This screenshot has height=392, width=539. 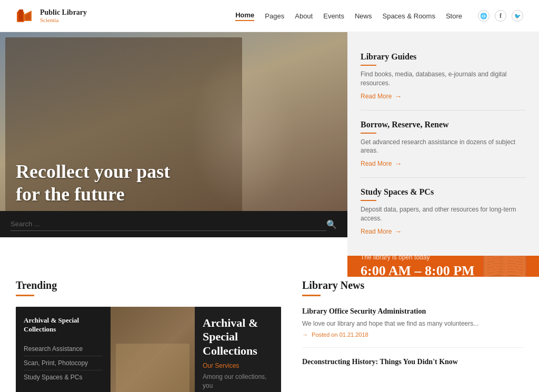 I want to click on panel-text-study: Deposit data, papers, and other resource…, so click(x=443, y=214).